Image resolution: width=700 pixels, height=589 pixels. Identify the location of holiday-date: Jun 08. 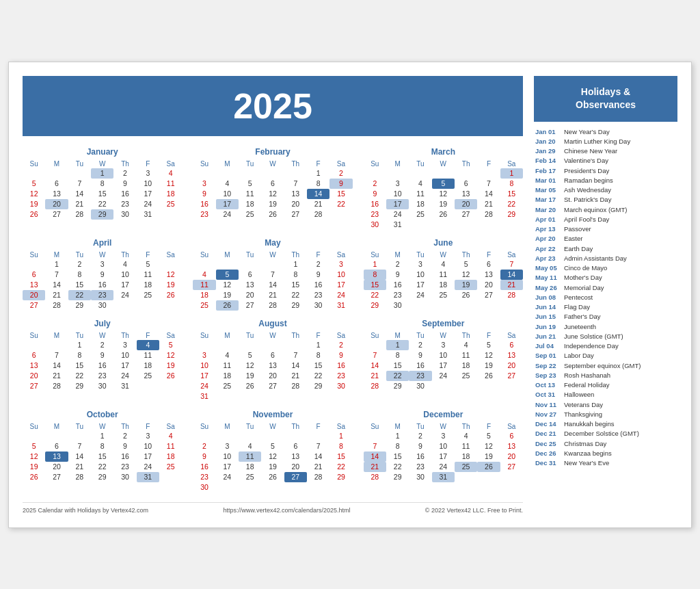
(548, 298).